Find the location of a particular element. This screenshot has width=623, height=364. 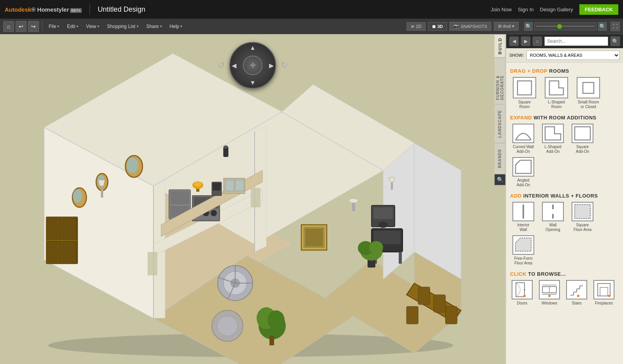

small-room-item: Small Roomor Closet is located at coordinates (588, 93).